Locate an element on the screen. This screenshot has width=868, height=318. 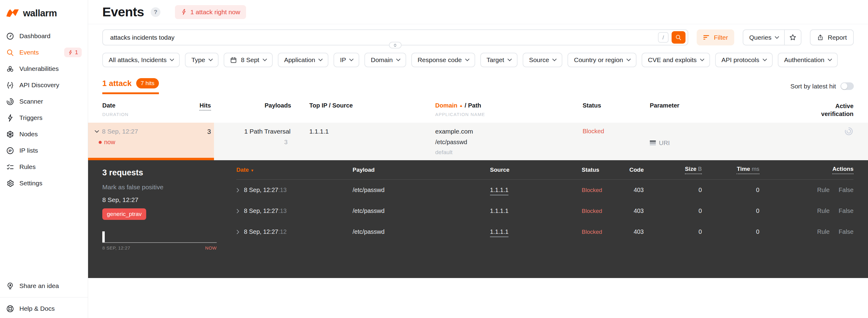
search-input is located at coordinates (384, 38).